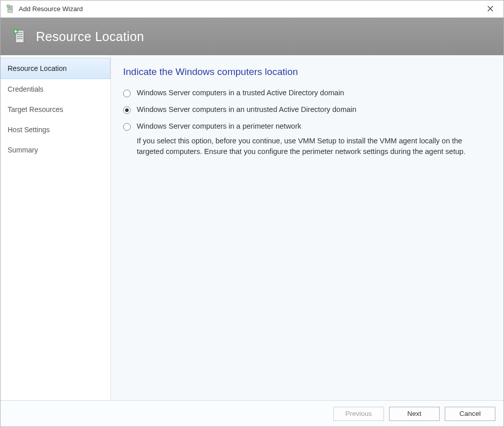  What do you see at coordinates (313, 146) in the screenshot?
I see `perimeter-hint-text: If you select this option, before you co…` at bounding box center [313, 146].